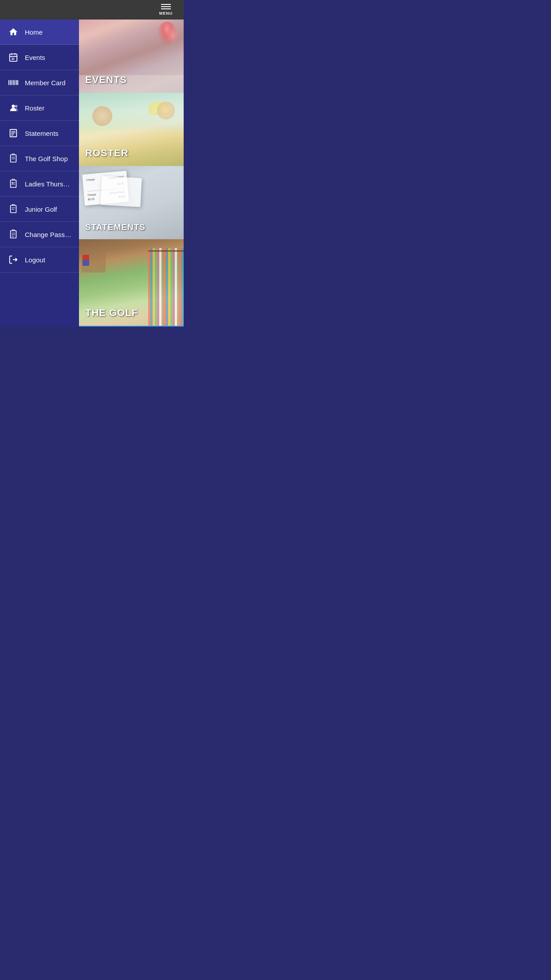 The height and width of the screenshot is (980, 551). Describe the element at coordinates (92, 163) in the screenshot. I see `app-container: MENU Home 30 Even` at that location.